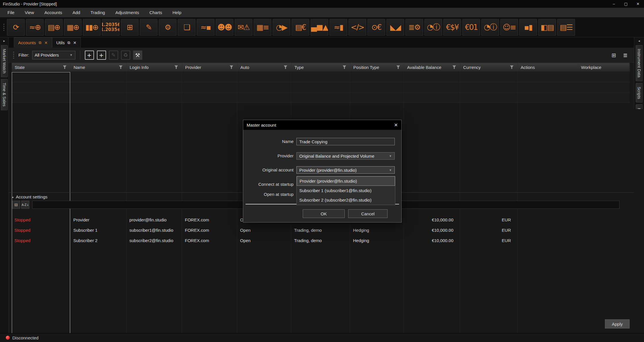  What do you see at coordinates (377, 67) in the screenshot?
I see `column-header-position-type: Position Type` at bounding box center [377, 67].